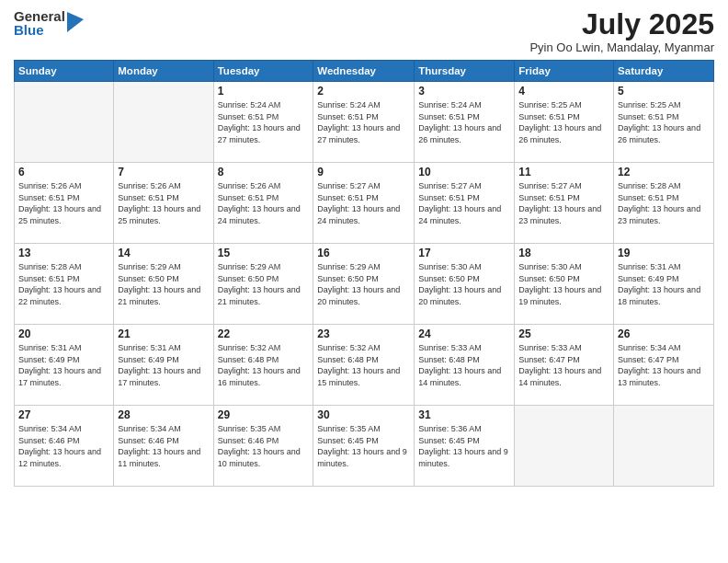  What do you see at coordinates (465, 72) in the screenshot?
I see `col-header-thursday: Thursday` at bounding box center [465, 72].